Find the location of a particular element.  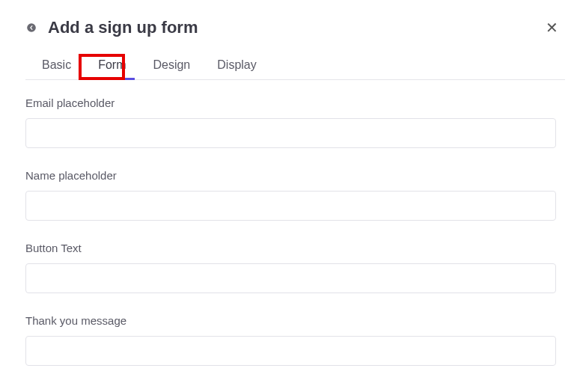

input-email-placeholder is located at coordinates (290, 133).